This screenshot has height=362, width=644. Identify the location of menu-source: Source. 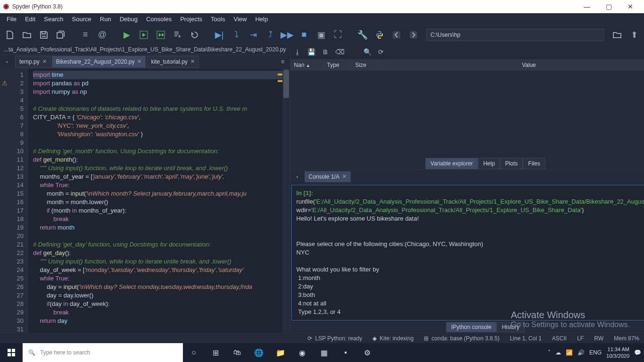
(82, 19).